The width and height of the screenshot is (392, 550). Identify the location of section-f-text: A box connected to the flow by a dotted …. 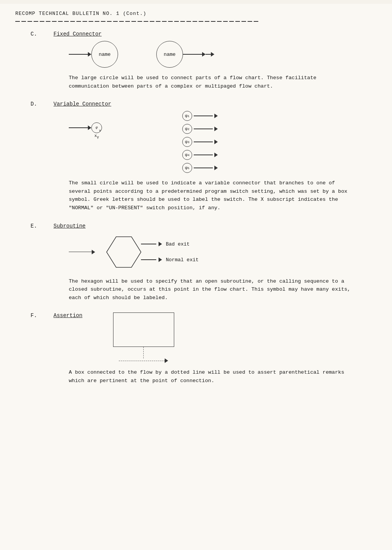
(211, 376).